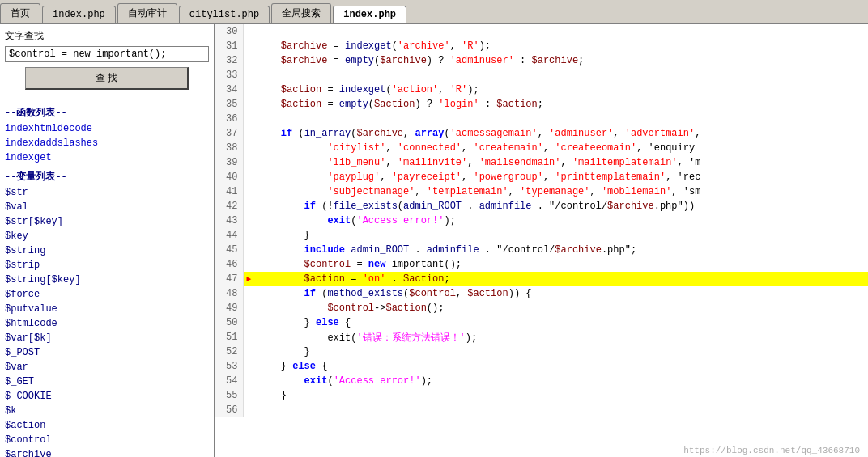  What do you see at coordinates (107, 61) in the screenshot?
I see `search-section: 文字查找 查 找` at bounding box center [107, 61].